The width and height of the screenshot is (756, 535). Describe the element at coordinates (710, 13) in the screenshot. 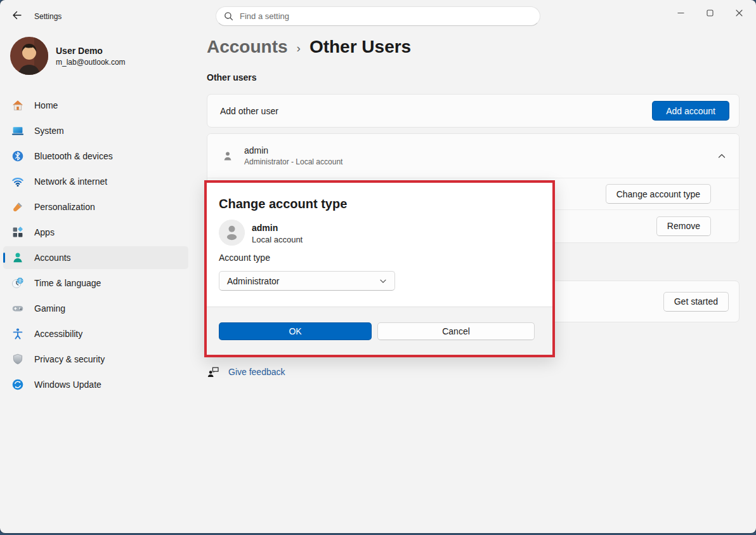

I see `window-controls` at that location.